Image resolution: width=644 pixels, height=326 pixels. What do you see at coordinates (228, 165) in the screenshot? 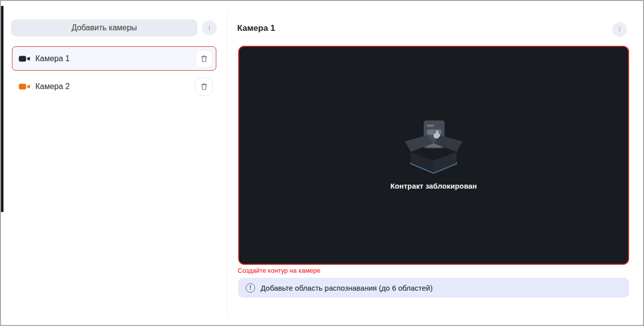
I see `panel-divider` at bounding box center [228, 165].